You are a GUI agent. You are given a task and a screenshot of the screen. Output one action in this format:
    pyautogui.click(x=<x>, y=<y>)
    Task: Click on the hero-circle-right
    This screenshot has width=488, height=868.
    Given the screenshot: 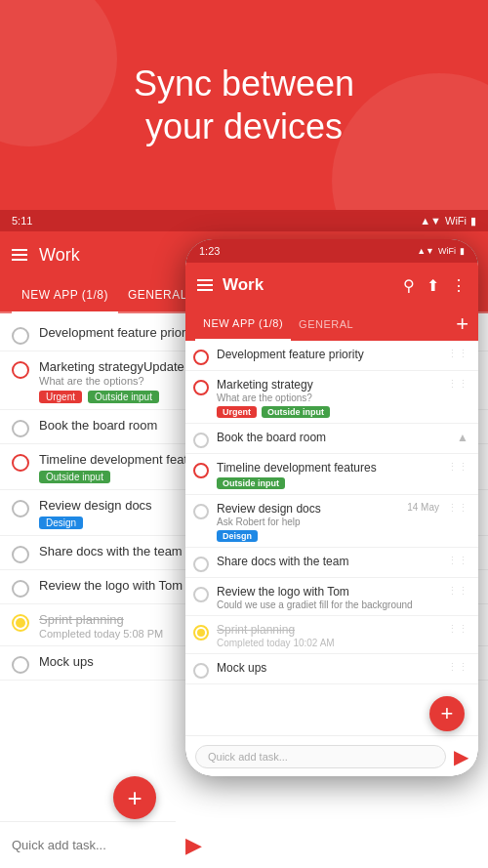 What is the action you would take?
    pyautogui.click(x=410, y=142)
    